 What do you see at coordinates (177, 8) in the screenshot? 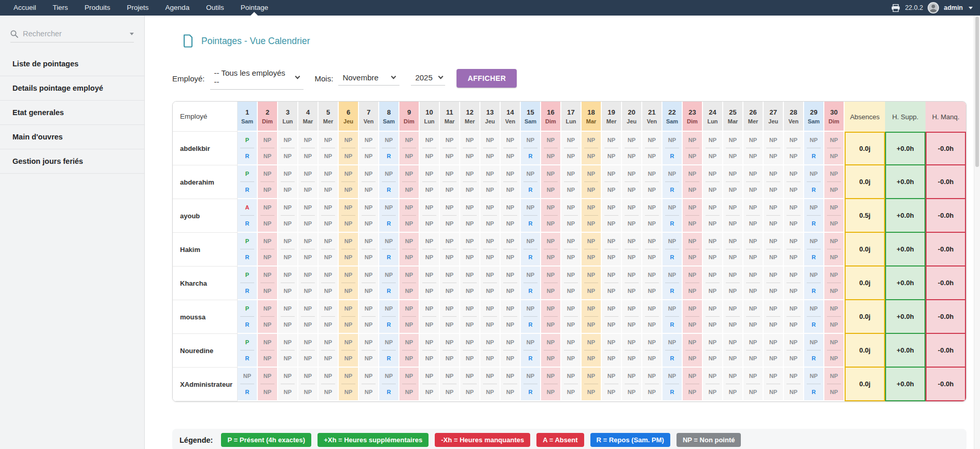
I see `nav-item-agenda: Agenda` at bounding box center [177, 8].